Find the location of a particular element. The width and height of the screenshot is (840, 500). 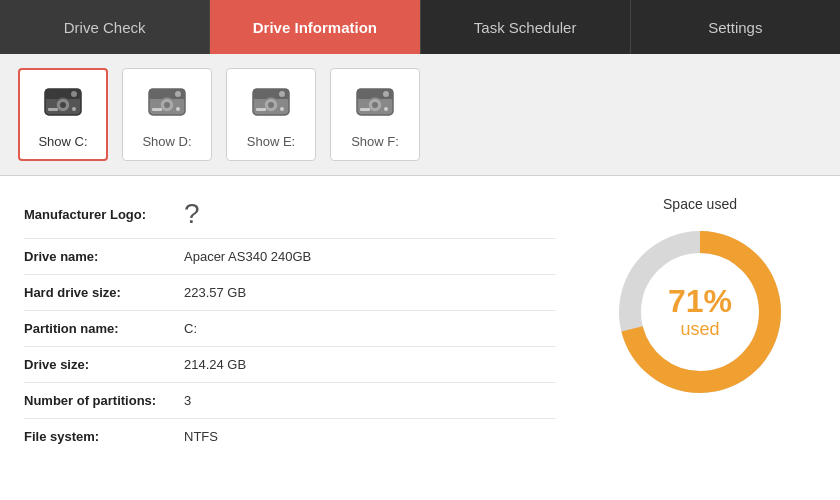

row-manufacturer-logo: Manufacturer Logo: ? is located at coordinates (290, 214).